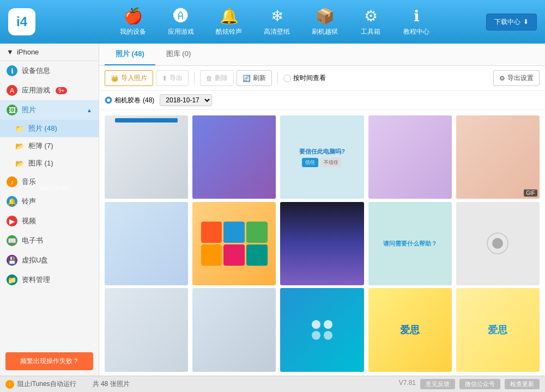  What do you see at coordinates (49, 362) in the screenshot?
I see `sidebar-bottom: 频繁出现操作失败？` at bounding box center [49, 362].